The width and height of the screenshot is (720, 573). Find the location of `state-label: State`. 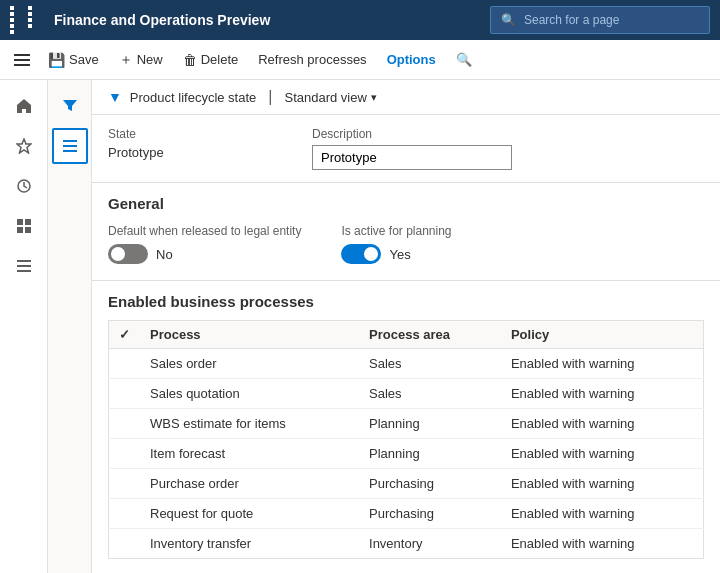

state-label: State is located at coordinates (198, 134).